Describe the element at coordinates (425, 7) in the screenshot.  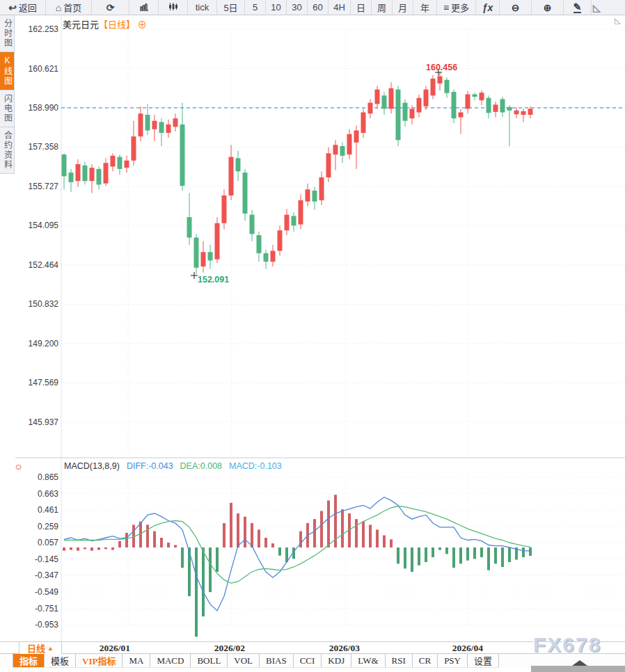
I see `interval-year-button: 年` at that location.